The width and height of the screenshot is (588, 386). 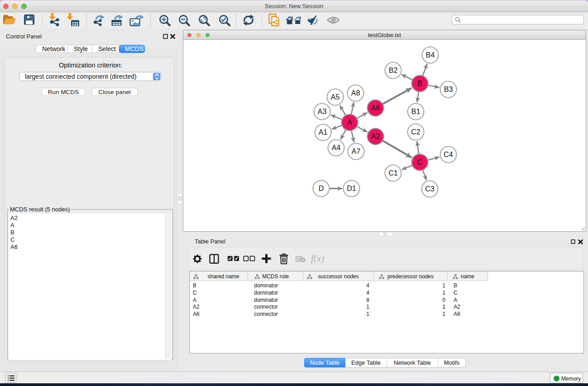 What do you see at coordinates (376, 137) in the screenshot?
I see `svg-text: A2` at bounding box center [376, 137].